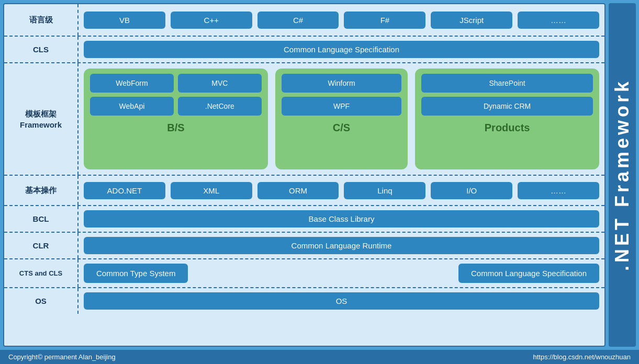 The image size is (639, 364). I want to click on clr-box: Common Language Runtime, so click(341, 246).